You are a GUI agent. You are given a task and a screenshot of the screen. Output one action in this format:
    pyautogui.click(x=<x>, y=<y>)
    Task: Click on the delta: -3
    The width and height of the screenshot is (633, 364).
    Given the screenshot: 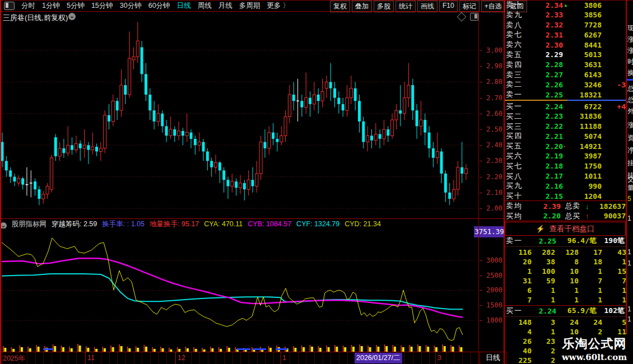 What is the action you would take?
    pyautogui.click(x=614, y=85)
    